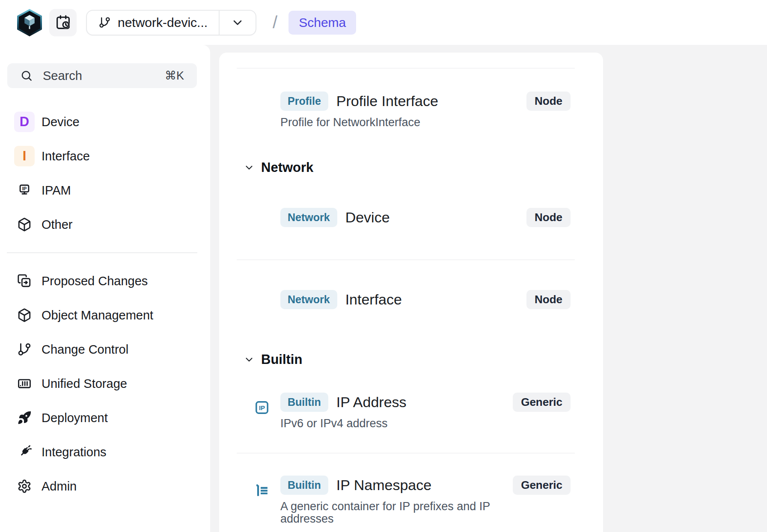  Describe the element at coordinates (57, 225) in the screenshot. I see `sidebar-item-label: Other` at that location.